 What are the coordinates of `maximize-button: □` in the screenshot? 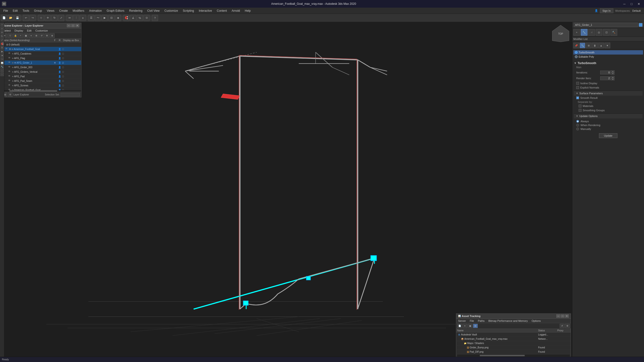 It's located at (632, 4).